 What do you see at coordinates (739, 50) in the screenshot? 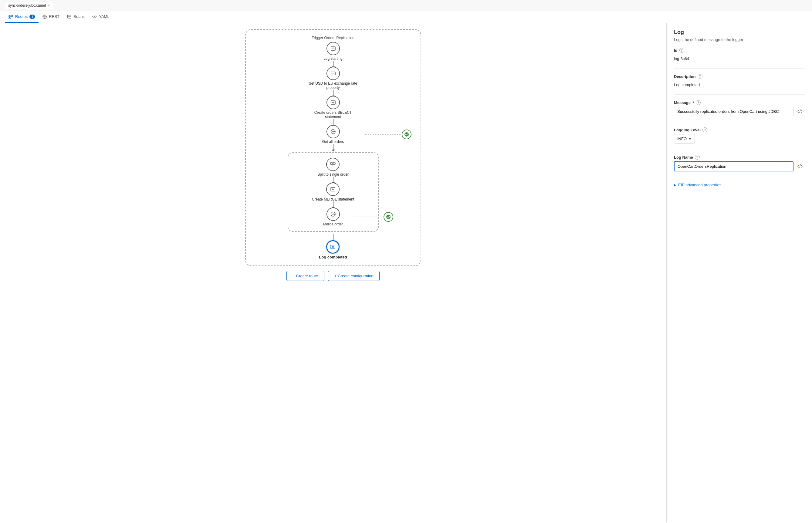
I see `field-label-id: Id ?` at bounding box center [739, 50].